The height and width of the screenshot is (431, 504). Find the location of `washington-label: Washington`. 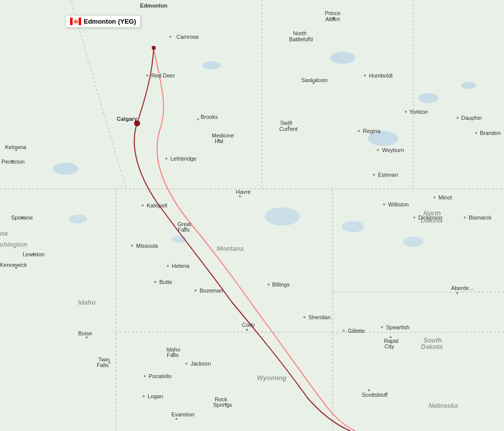

washington-label: Washington is located at coordinates (14, 245).